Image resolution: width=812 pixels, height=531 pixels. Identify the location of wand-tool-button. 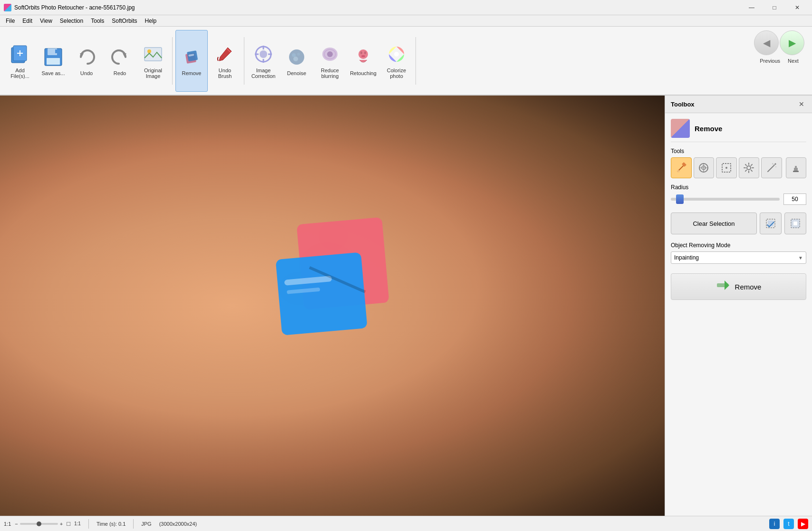
(772, 168).